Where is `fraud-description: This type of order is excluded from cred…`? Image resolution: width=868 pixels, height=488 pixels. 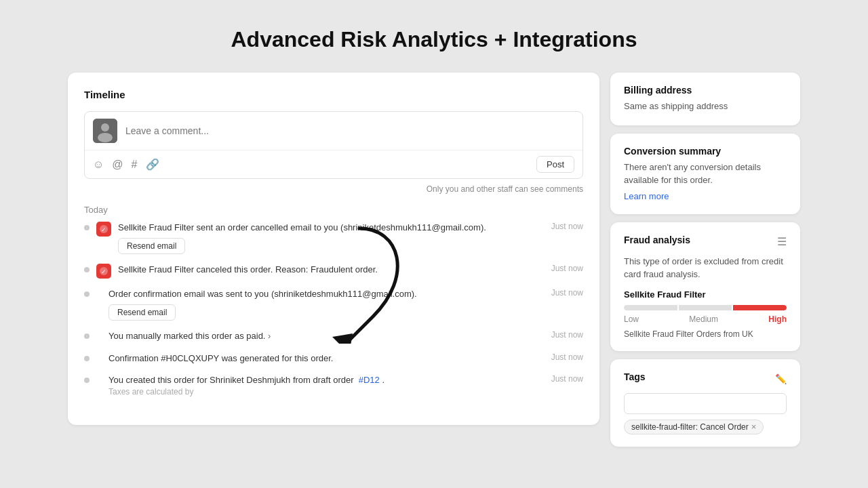
fraud-description: This type of order is excluded from cred… is located at coordinates (705, 268).